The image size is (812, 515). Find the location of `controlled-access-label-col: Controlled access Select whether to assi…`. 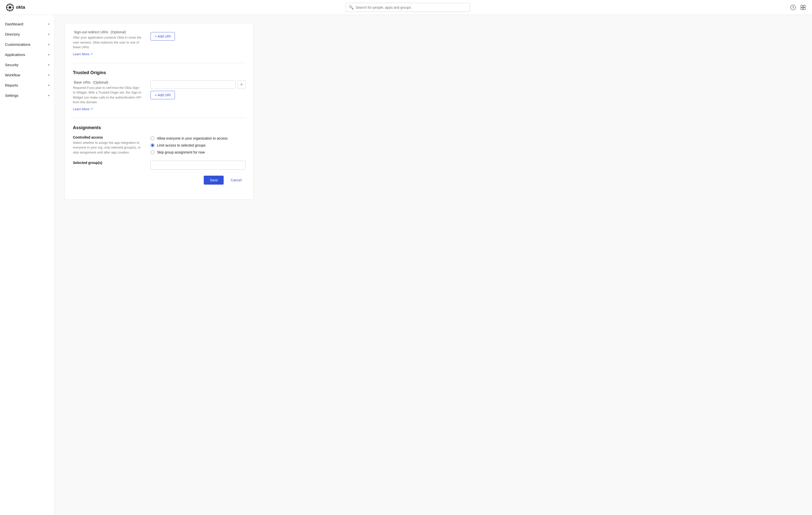

controlled-access-label-col: Controlled access Select whether to assi… is located at coordinates (108, 145).